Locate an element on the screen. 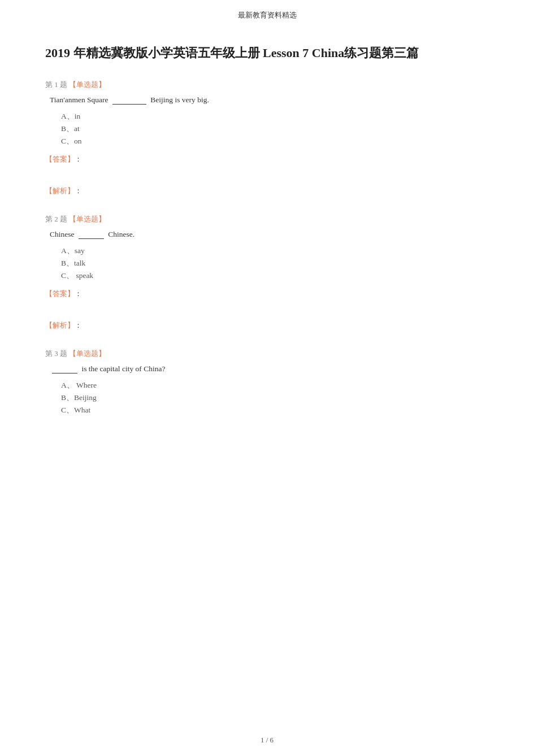 The width and height of the screenshot is (534, 756). options-list-1: A、in B、at C、on is located at coordinates (275, 129).